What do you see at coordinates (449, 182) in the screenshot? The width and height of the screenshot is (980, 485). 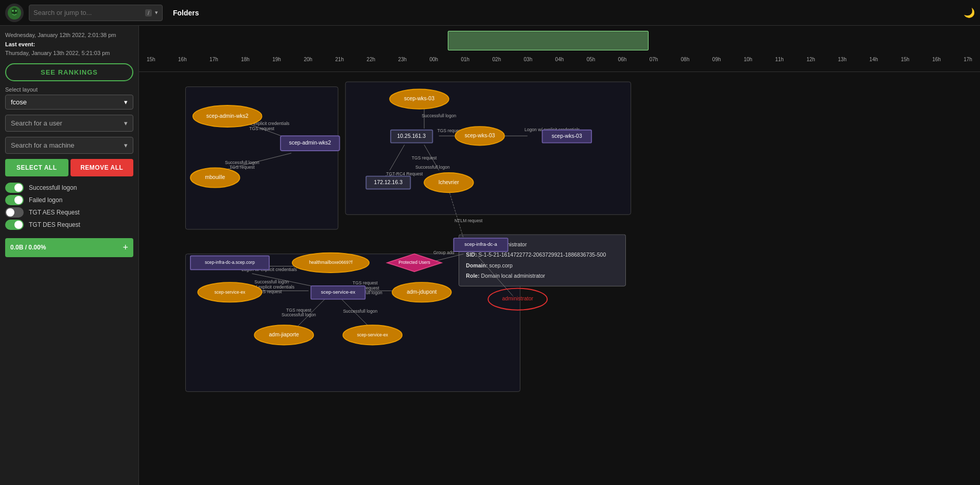 I see `node-label: lchevrier` at bounding box center [449, 182].